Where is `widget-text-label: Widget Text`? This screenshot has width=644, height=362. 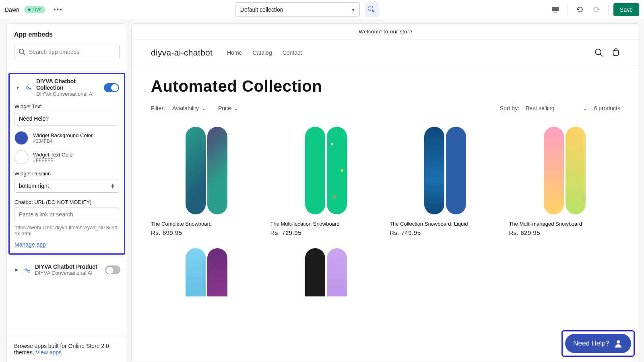 widget-text-label: Widget Text is located at coordinates (67, 106).